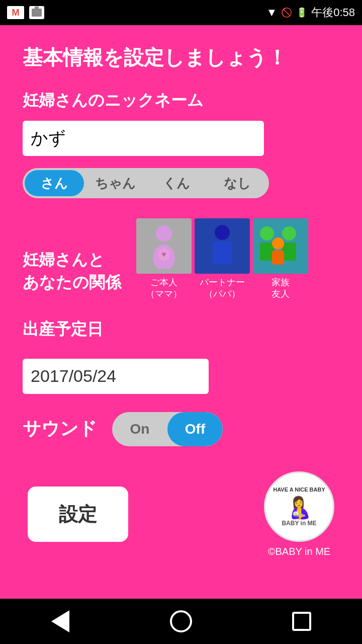 This screenshot has height=644, width=362. What do you see at coordinates (311, 13) in the screenshot?
I see `status-bar-right: ▼ 🚫 🔋 午後0:58` at bounding box center [311, 13].